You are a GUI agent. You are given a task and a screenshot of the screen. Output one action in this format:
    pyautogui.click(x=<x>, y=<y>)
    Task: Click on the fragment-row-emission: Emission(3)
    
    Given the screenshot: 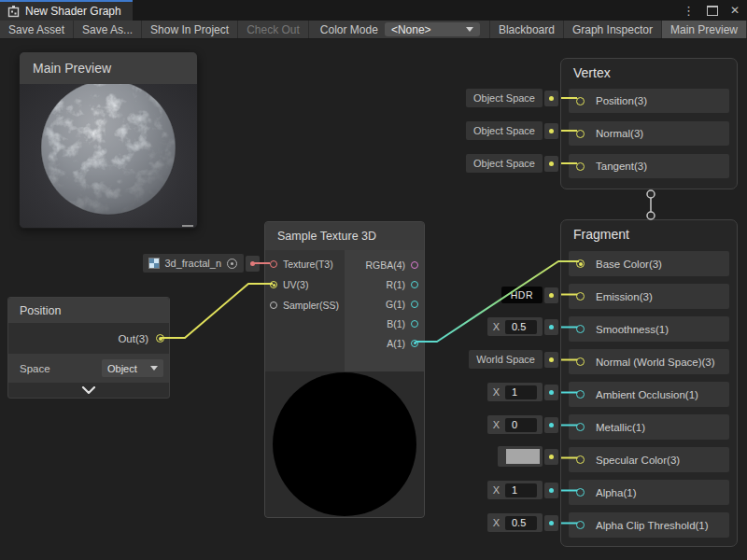 What is the action you would take?
    pyautogui.click(x=649, y=297)
    